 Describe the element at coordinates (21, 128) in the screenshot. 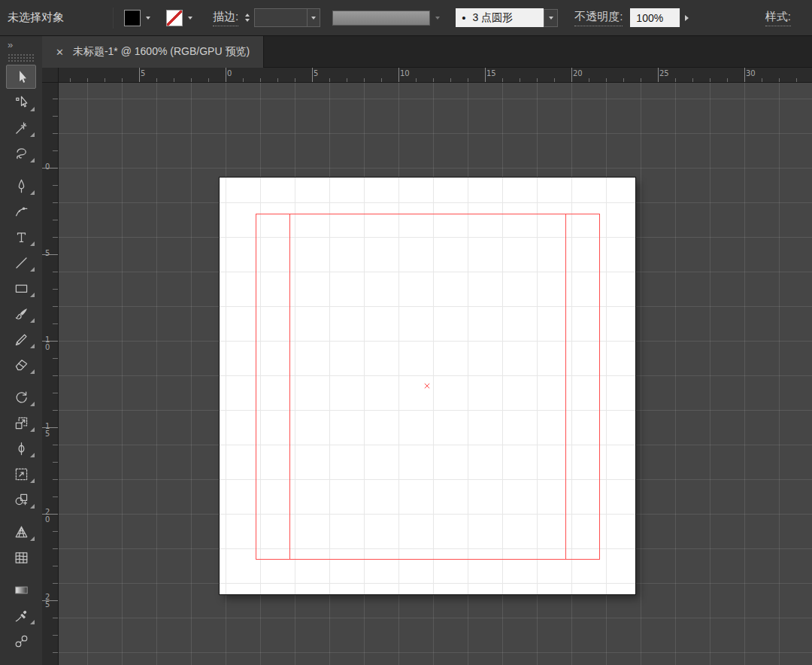

I see `magic-wand-tool` at that location.